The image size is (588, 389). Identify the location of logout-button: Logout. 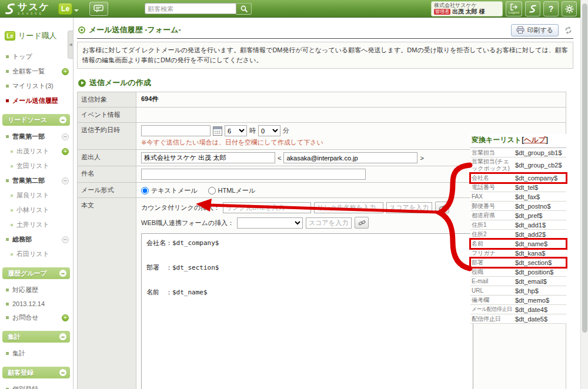
(514, 9).